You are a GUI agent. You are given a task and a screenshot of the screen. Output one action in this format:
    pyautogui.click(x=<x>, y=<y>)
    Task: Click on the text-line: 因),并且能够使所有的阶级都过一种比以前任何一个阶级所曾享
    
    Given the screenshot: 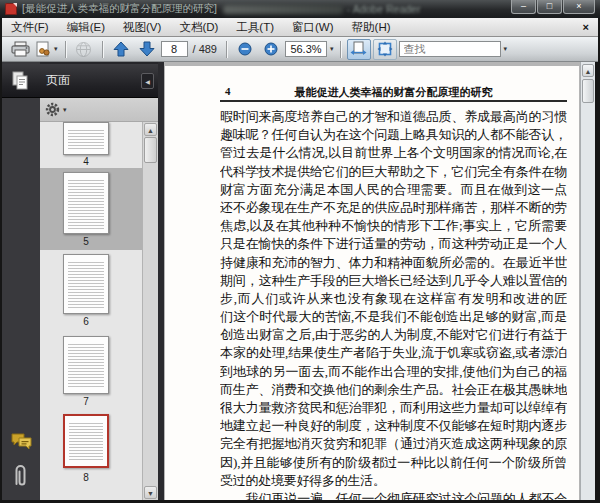 What is the action you would take?
    pyautogui.click(x=394, y=463)
    